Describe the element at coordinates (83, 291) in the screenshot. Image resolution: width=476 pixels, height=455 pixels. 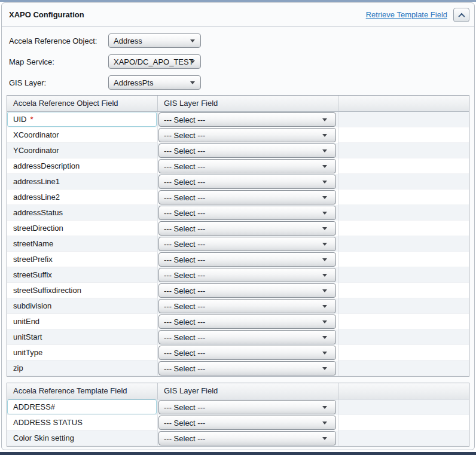
I see `field-cell: streetSuffixdirection` at that location.